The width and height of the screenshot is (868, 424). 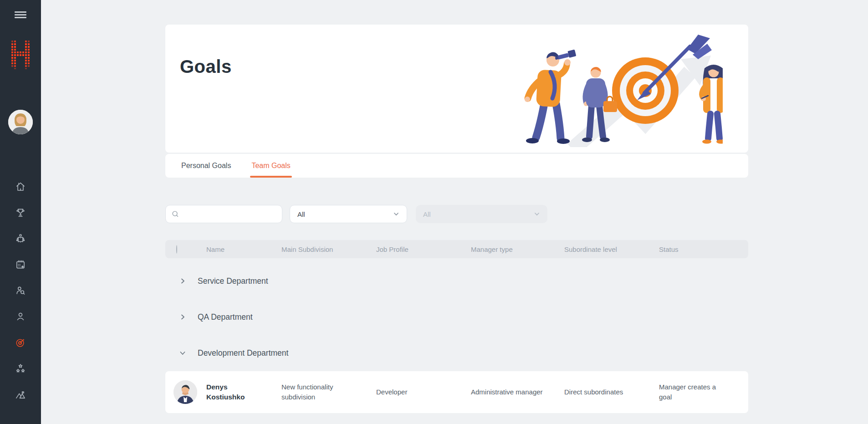 What do you see at coordinates (704, 392) in the screenshot?
I see `cell-status: Manager creates a goal` at bounding box center [704, 392].